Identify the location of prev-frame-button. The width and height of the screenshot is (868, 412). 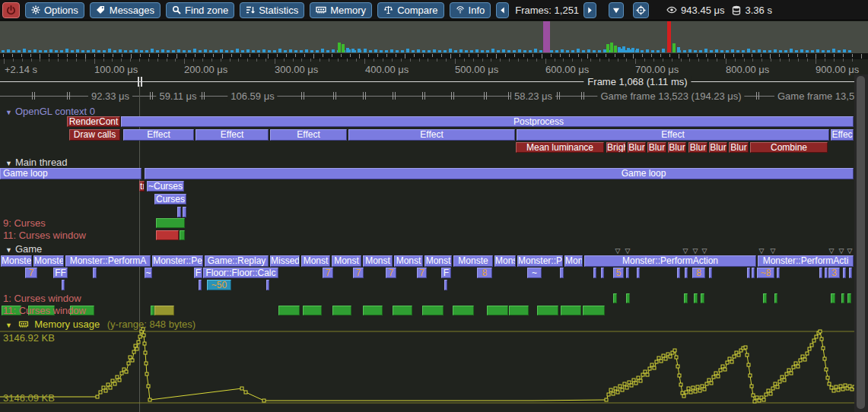
(502, 11).